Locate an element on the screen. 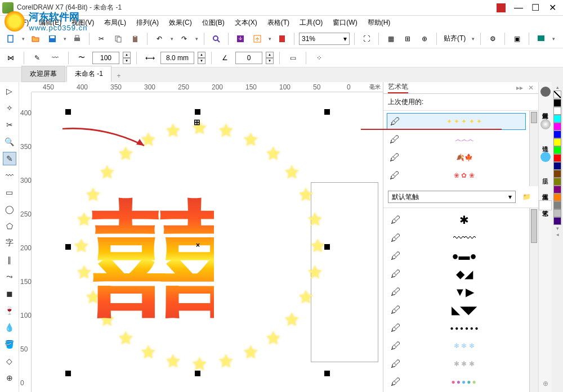 This screenshot has height=392, width=563. freehand-tool: ✎ is located at coordinates (10, 159).